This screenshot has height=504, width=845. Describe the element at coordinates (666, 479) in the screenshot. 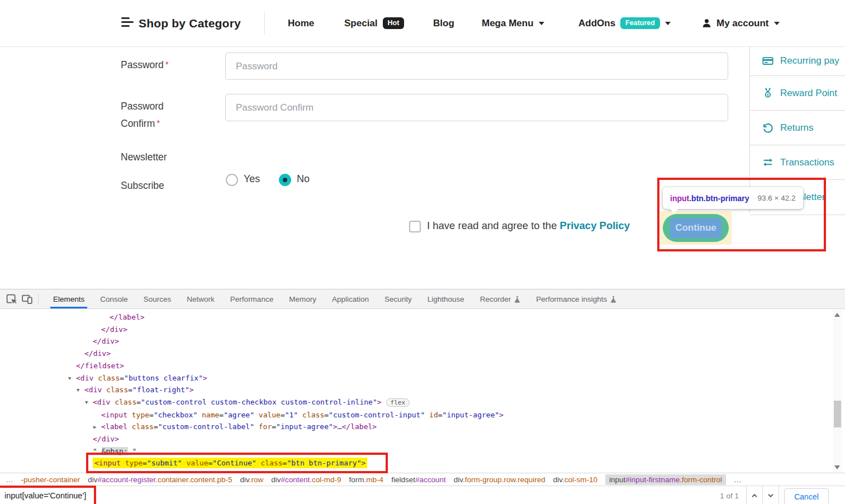

I see `breadcrumb-item: input#input-firstname.form-control` at that location.